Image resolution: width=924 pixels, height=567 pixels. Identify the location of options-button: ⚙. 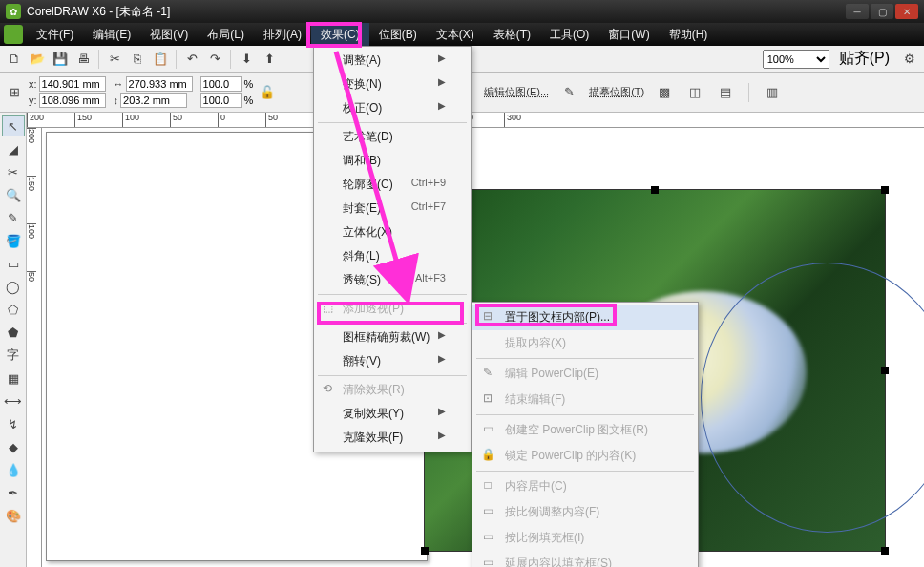
(910, 59).